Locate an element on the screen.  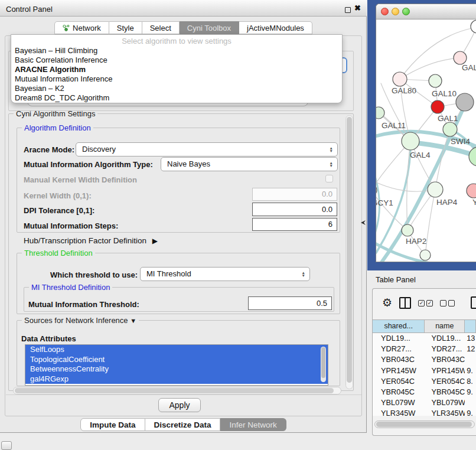
table-row: YBR045CYBR045C9. is located at coordinates (424, 392).